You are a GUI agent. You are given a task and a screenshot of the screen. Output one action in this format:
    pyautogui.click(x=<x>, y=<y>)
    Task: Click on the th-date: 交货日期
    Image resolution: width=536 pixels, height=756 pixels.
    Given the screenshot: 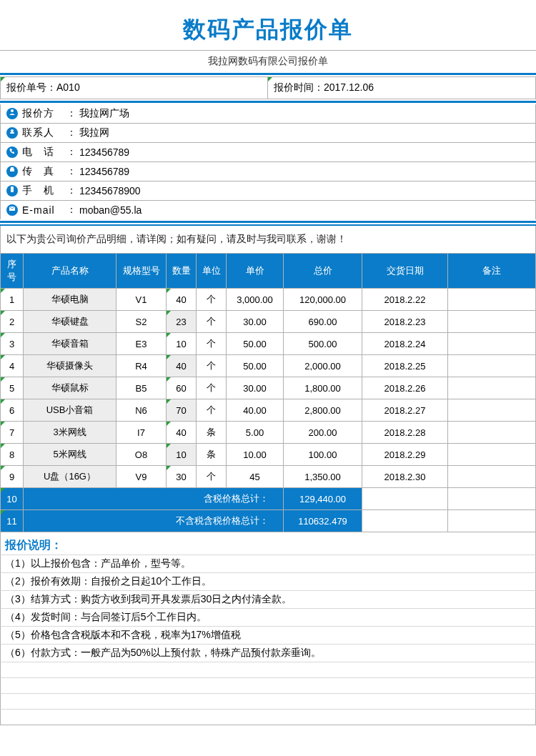 What is the action you would take?
    pyautogui.click(x=405, y=272)
    